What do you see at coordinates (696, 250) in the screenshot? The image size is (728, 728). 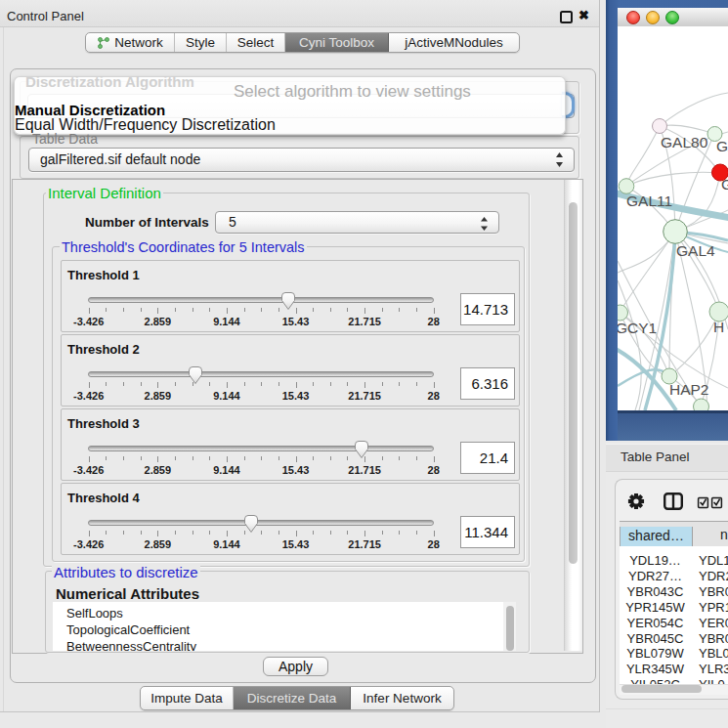 I see `svg-text: GAL4` at bounding box center [696, 250].